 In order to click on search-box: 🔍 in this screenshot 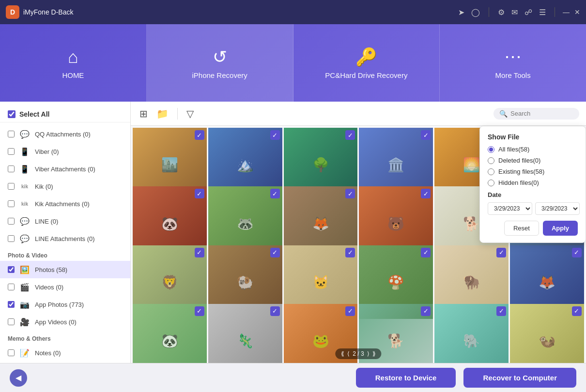, I will do `click(537, 114)`.